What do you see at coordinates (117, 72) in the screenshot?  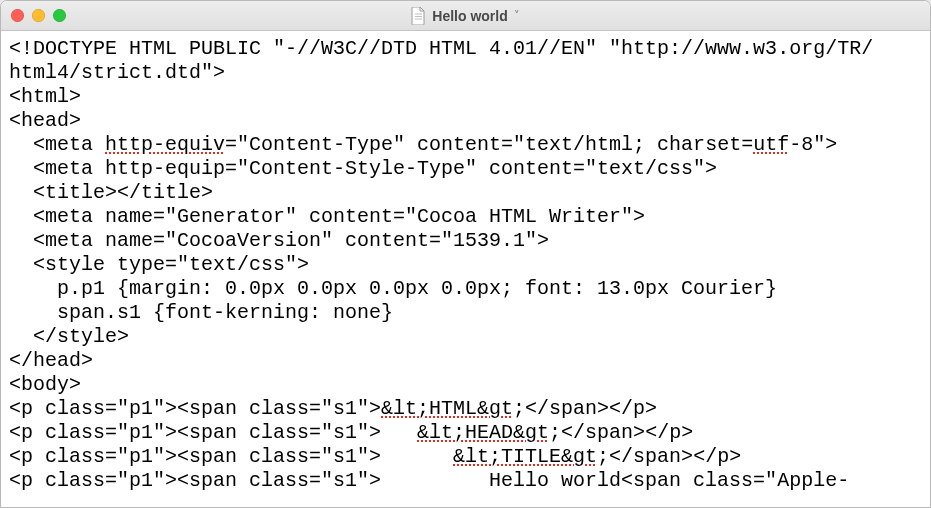 I see `code-text: html4/strict.dtd">` at bounding box center [117, 72].